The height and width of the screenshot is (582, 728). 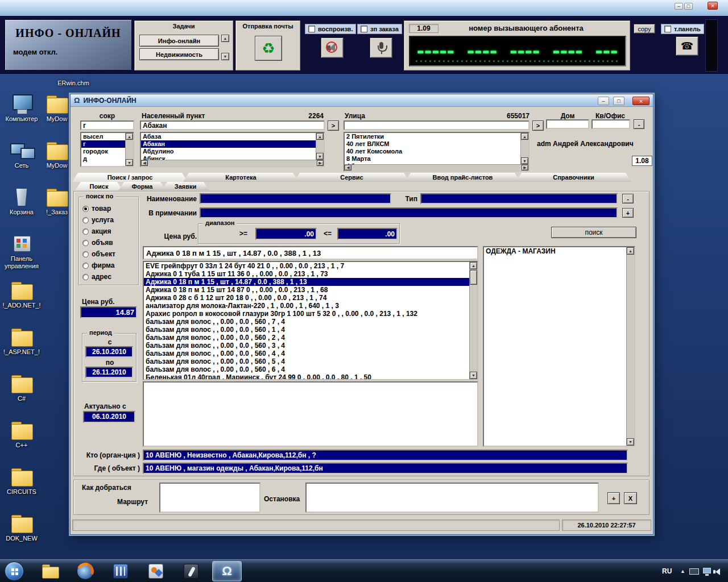 I want to click on banner-close-button: ×, so click(x=713, y=6).